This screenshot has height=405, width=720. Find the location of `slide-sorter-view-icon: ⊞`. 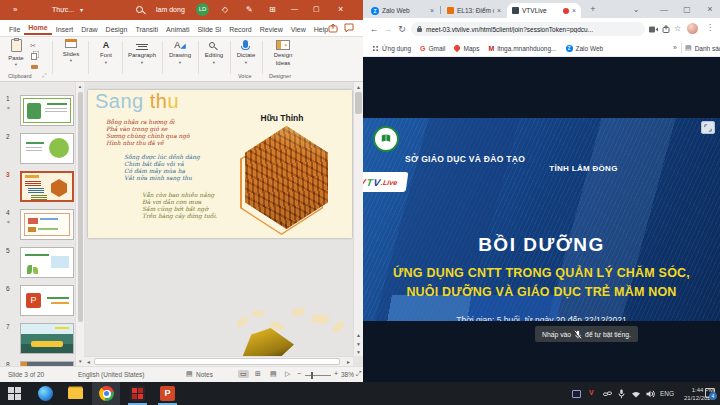

slide-sorter-view-icon: ⊞ is located at coordinates (258, 374).